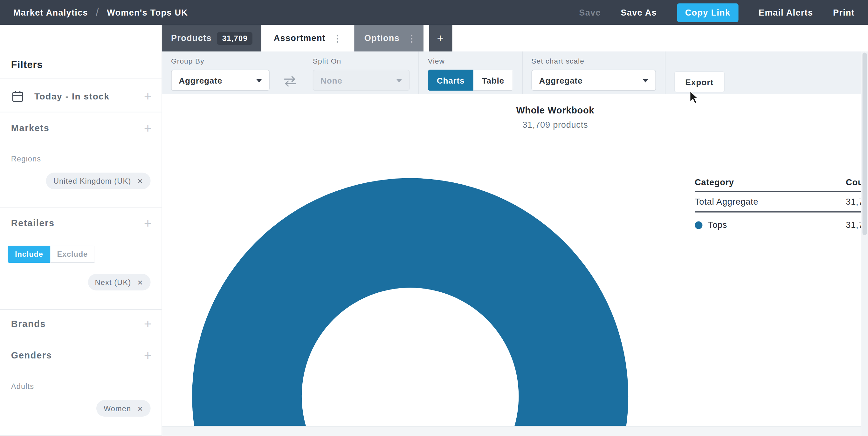 Image resolution: width=868 pixels, height=436 pixels. Describe the element at coordinates (300, 38) in the screenshot. I see `tab-assortment-label: Assortment` at that location.